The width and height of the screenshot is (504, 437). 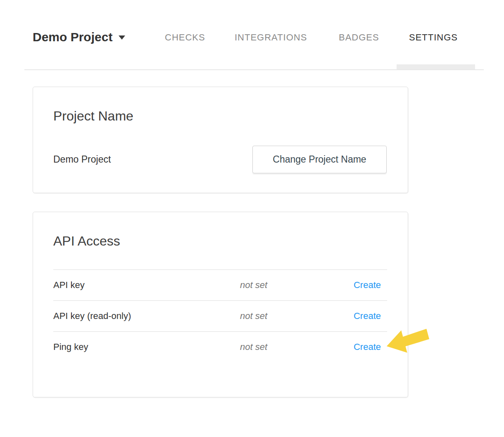 I want to click on project-selector-label: Demo Project, so click(x=73, y=37).